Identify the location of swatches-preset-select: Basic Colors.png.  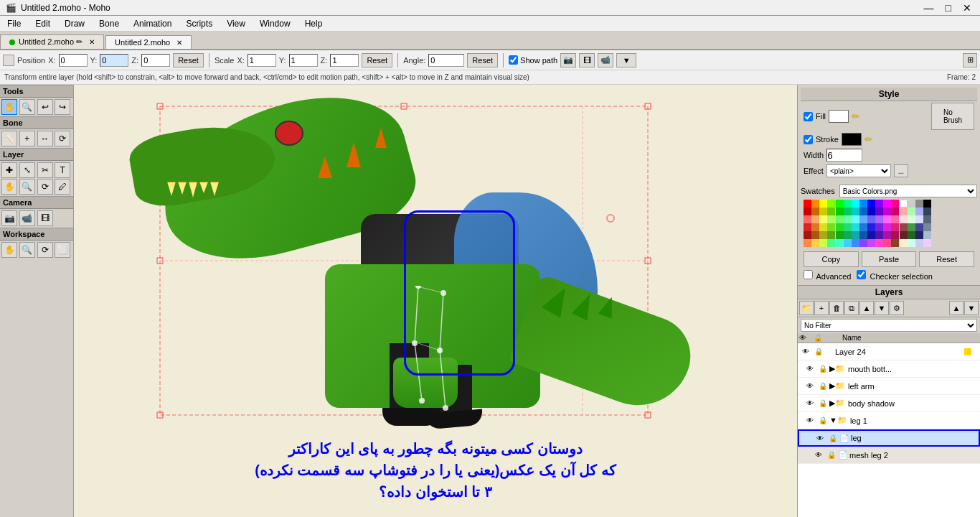
(908, 191).